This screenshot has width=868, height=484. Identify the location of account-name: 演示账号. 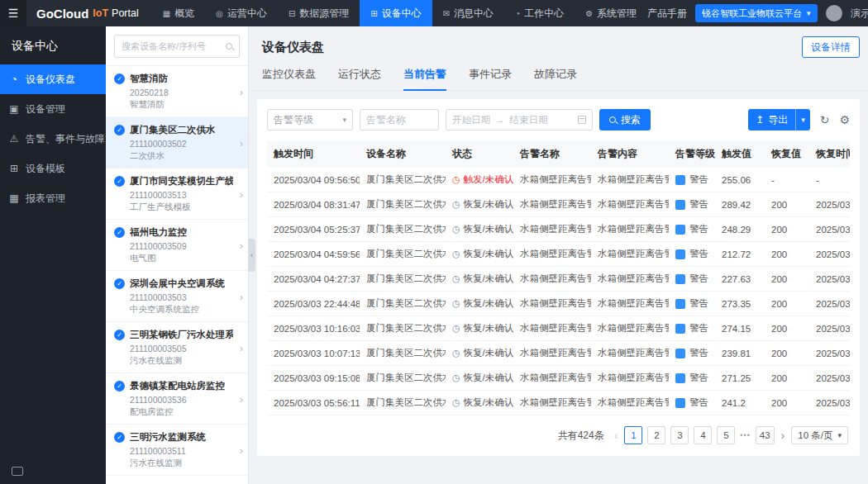
(860, 13).